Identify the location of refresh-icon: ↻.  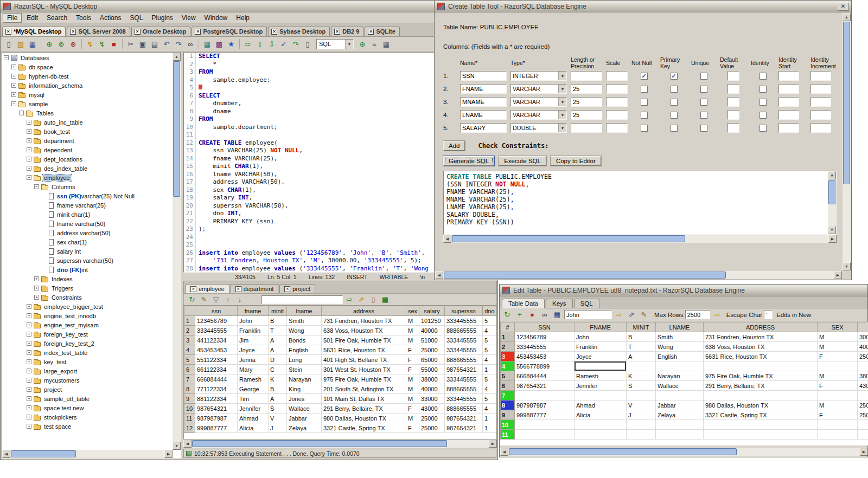
(507, 315).